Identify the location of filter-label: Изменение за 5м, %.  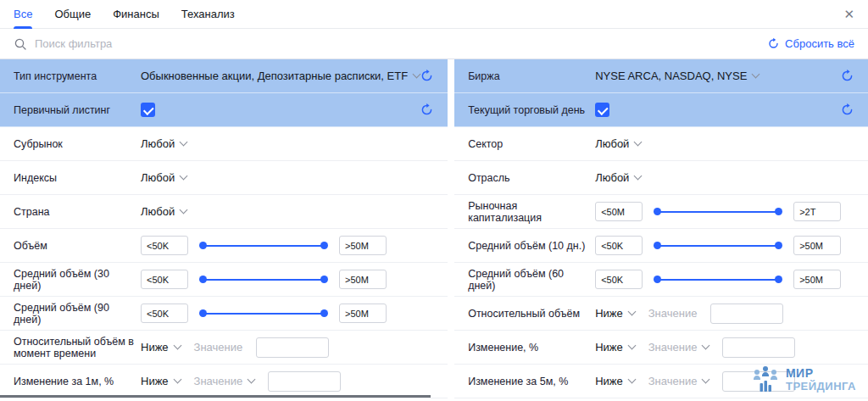
(531, 382).